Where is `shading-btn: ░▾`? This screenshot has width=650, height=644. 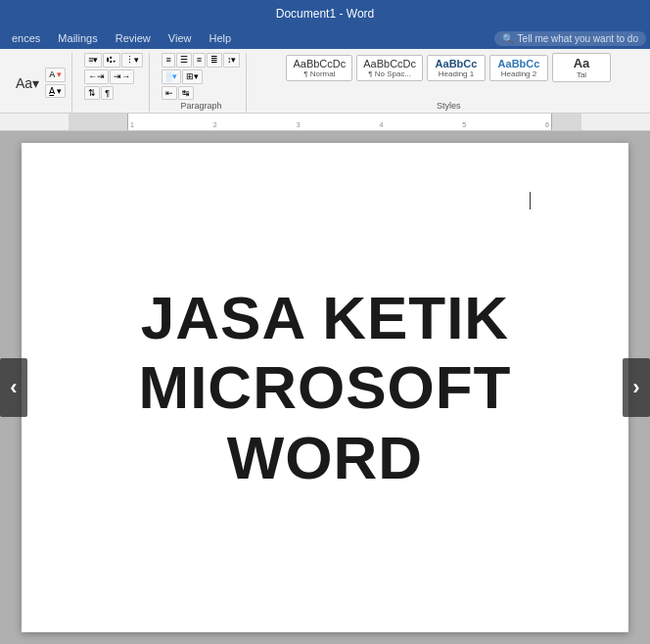
shading-btn: ░▾ is located at coordinates (170, 76).